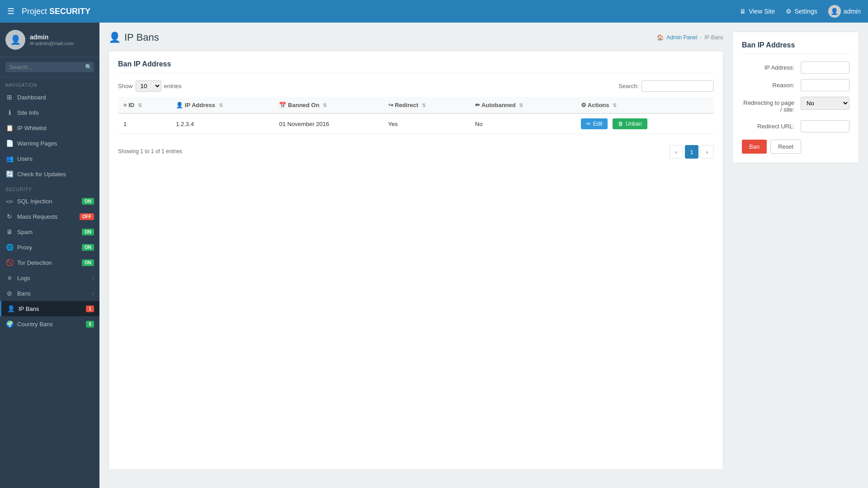 The width and height of the screenshot is (868, 488). What do you see at coordinates (645, 105) in the screenshot?
I see `col-actions: ⚙ Actions ⇅` at bounding box center [645, 105].